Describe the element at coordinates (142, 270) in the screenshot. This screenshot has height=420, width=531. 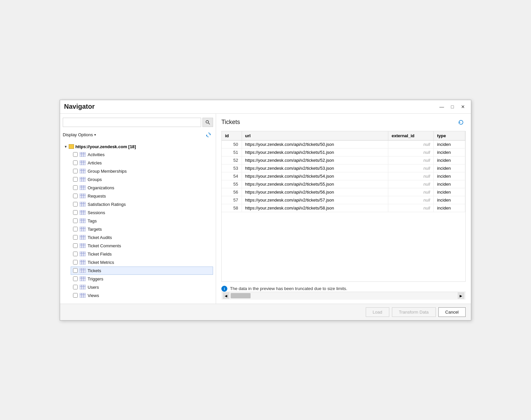
I see `tree-item: Tickets` at that location.